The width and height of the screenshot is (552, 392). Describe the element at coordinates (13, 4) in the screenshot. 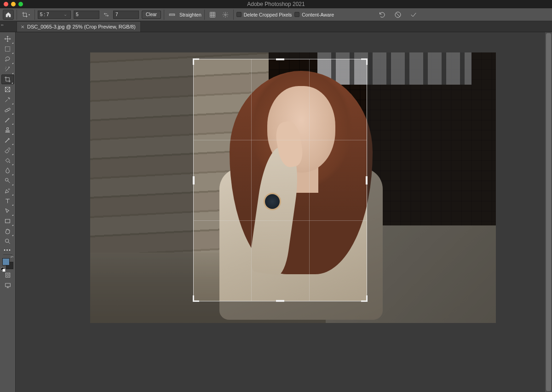

I see `window-minimize-button` at that location.